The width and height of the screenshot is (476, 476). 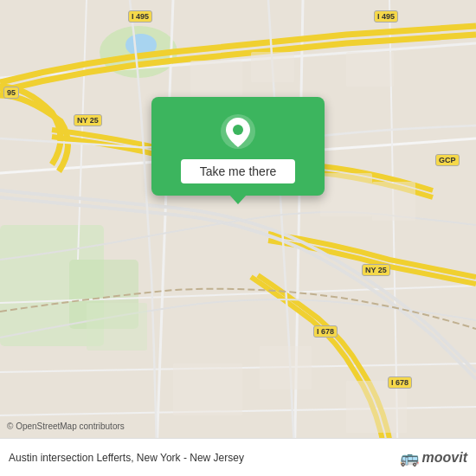 I want to click on highway-label-gcp: GCP, so click(x=447, y=160).